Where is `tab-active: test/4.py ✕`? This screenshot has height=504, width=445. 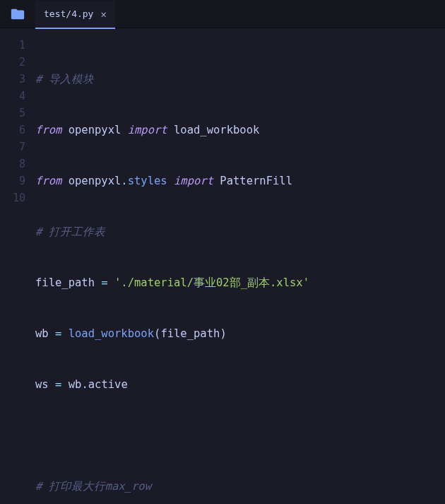 tab-active: test/4.py ✕ is located at coordinates (75, 15).